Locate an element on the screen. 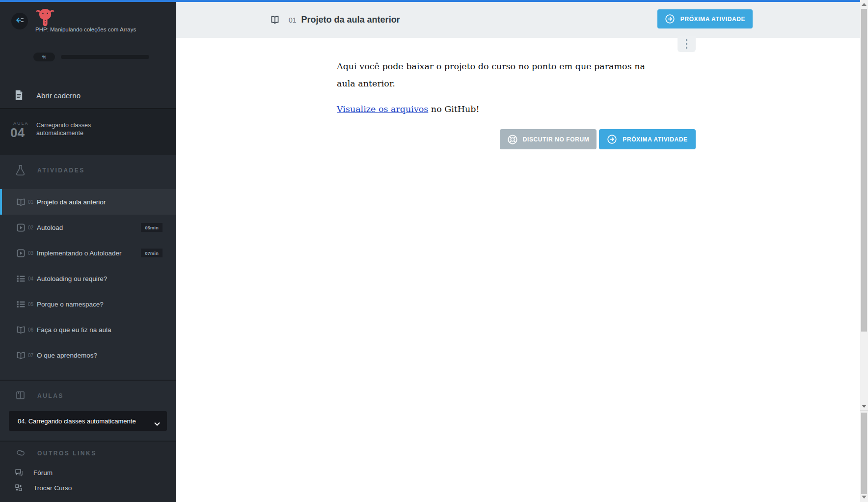 This screenshot has width=868, height=502. scroll-up-arrow is located at coordinates (864, 4).